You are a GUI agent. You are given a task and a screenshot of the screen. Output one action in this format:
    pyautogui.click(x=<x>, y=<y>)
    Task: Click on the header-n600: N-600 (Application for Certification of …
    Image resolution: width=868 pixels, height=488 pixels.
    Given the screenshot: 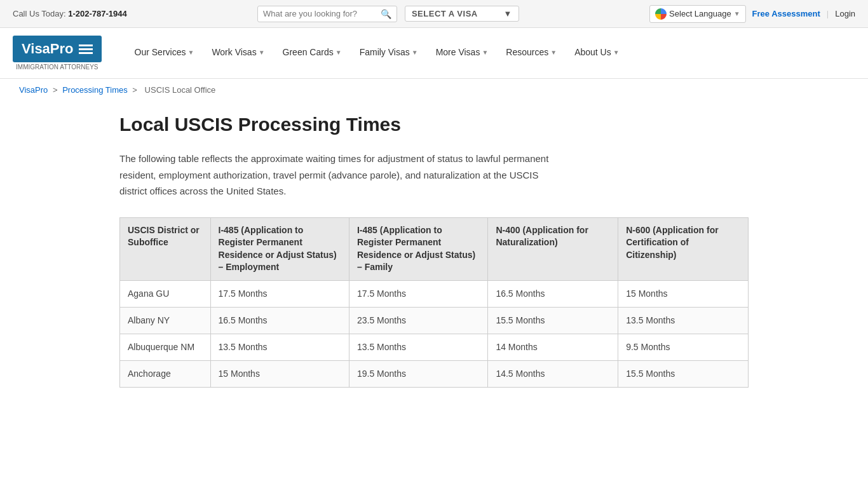 What is the action you would take?
    pyautogui.click(x=684, y=249)
    